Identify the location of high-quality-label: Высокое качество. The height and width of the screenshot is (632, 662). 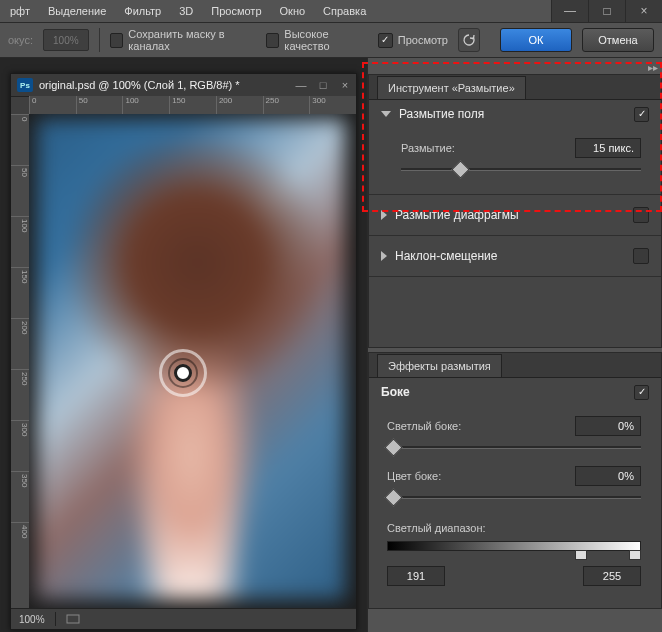
(326, 40).